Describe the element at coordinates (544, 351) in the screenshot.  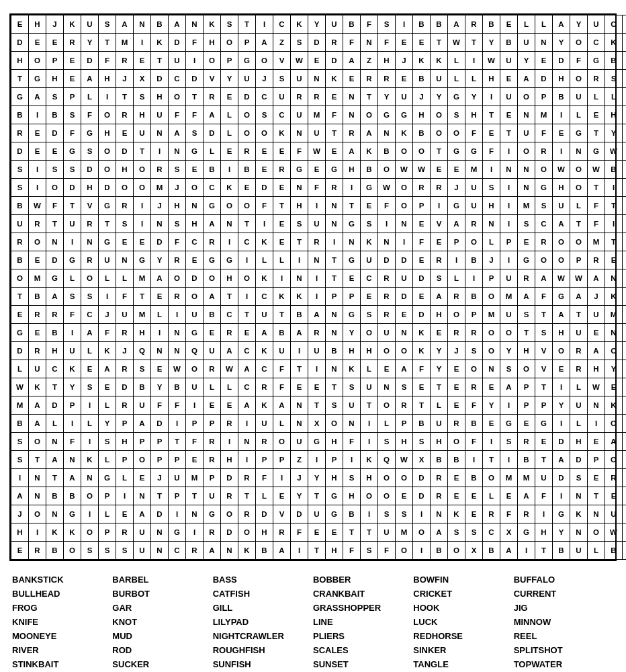
I see `grid-cell: V` at that location.